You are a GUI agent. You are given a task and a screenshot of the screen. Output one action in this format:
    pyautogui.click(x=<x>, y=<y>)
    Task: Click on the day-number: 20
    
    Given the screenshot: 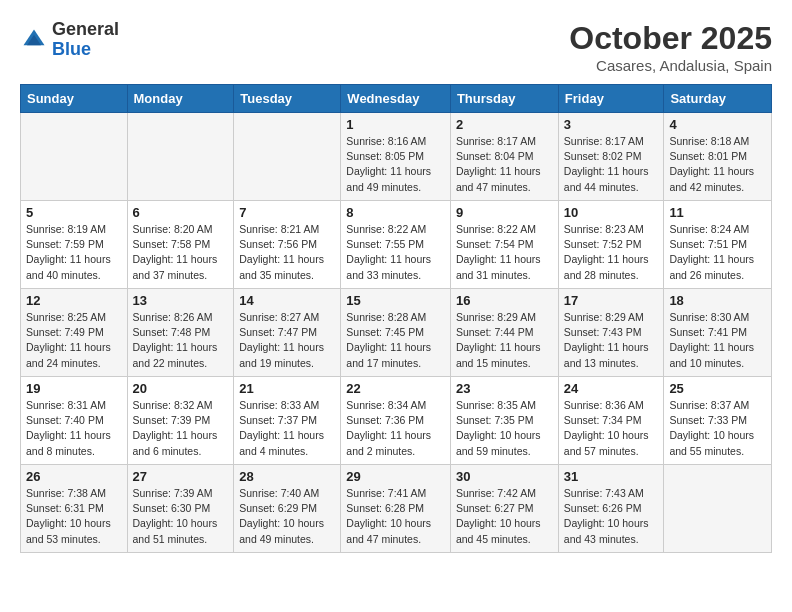 What is the action you would take?
    pyautogui.click(x=181, y=388)
    